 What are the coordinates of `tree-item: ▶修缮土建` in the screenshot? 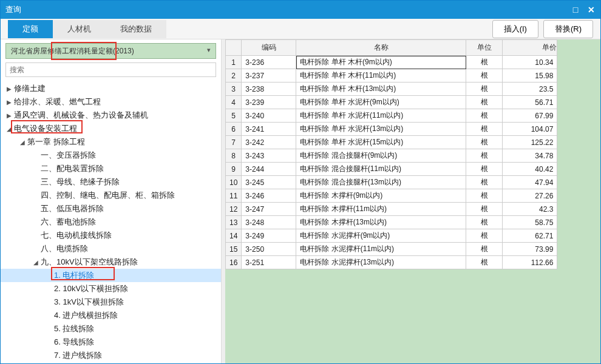 It's located at (110, 89).